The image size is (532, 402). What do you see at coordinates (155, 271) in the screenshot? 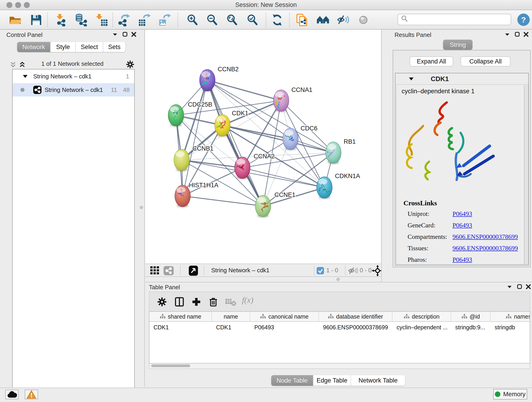
I see `grid-view-icon` at bounding box center [155, 271].